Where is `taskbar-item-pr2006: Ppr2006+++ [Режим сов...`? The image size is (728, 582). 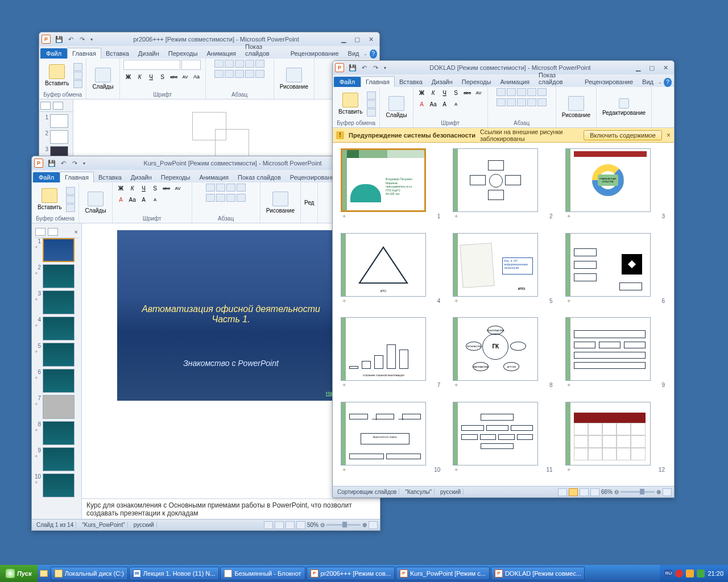
taskbar-item-pr2006: Ppr2006+++ [Режим сов... is located at coordinates (350, 573).